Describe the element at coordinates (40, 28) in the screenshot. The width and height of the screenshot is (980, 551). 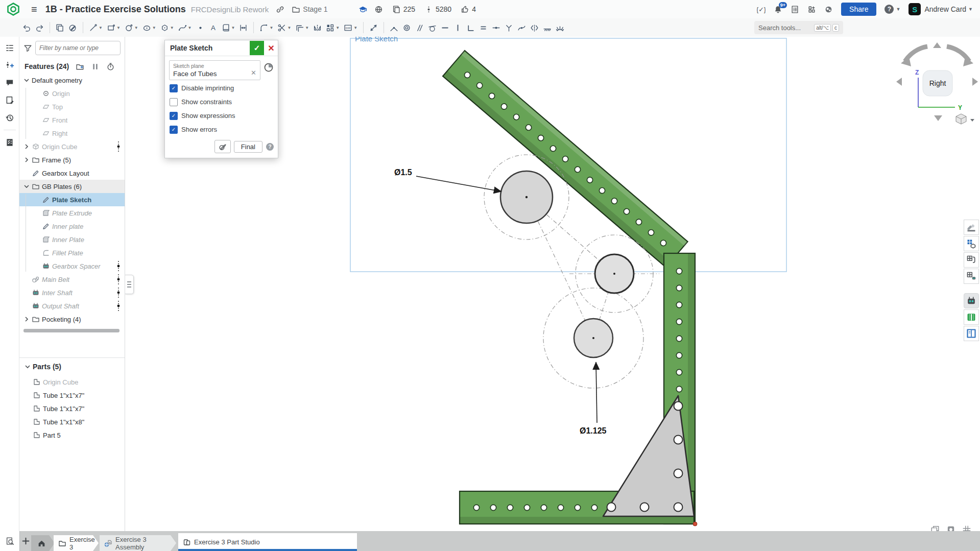
I see `redo-tool` at that location.